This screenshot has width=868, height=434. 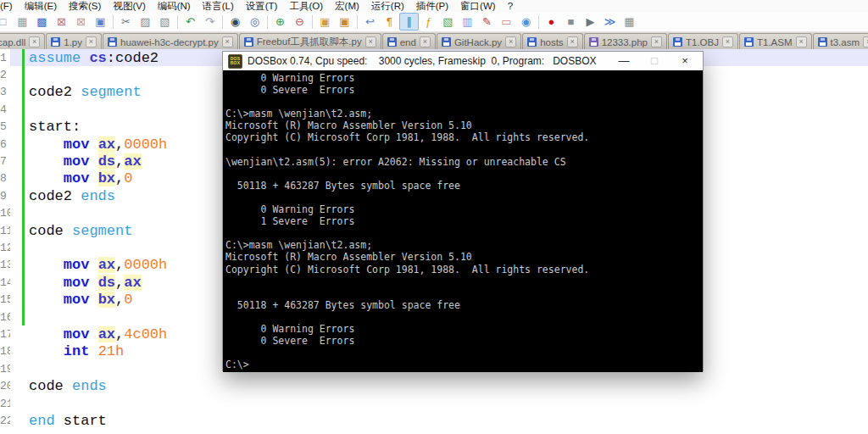 What do you see at coordinates (42, 22) in the screenshot?
I see `save-all-icon: ▩` at bounding box center [42, 22].